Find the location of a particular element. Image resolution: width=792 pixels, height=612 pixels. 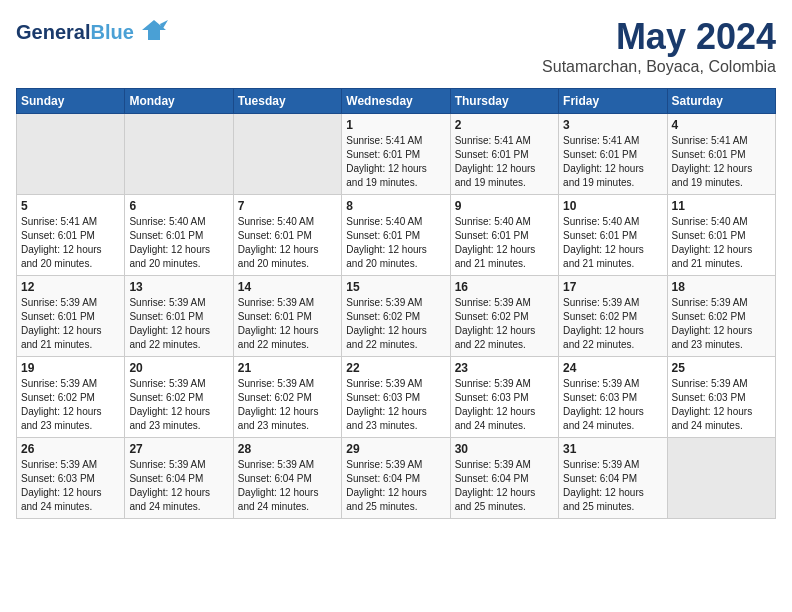

calendar-cell: 5Sunrise: 5:41 AM Sunset: 6:01 PM Daylig… is located at coordinates (71, 236).